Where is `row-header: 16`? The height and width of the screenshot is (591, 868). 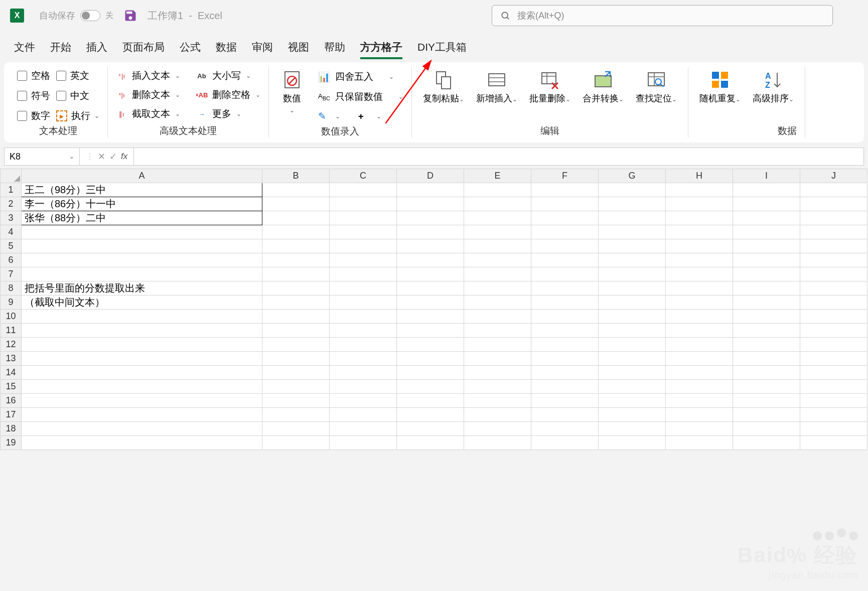 row-header: 16 is located at coordinates (11, 401).